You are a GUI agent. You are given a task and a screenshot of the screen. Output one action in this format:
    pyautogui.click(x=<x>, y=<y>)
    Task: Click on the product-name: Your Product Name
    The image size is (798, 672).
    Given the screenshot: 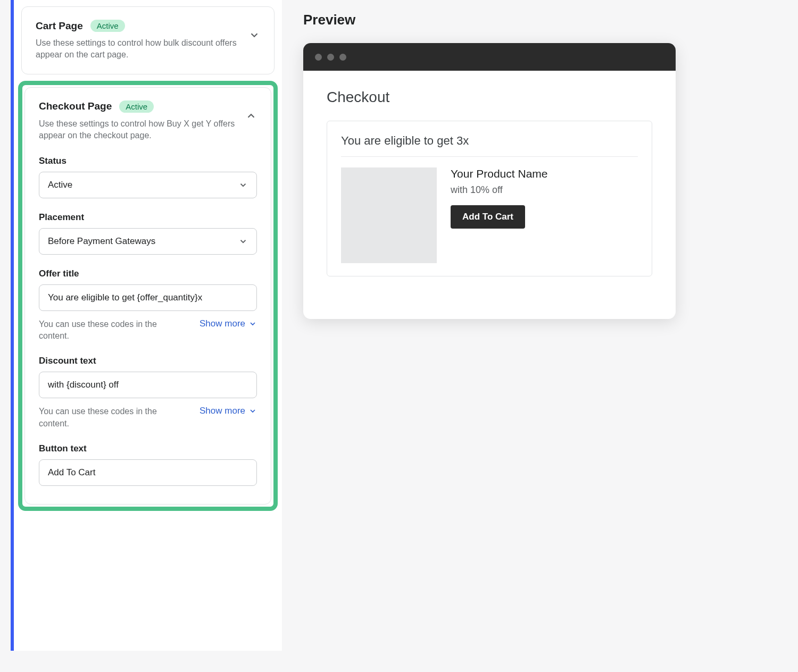 What is the action you would take?
    pyautogui.click(x=499, y=174)
    